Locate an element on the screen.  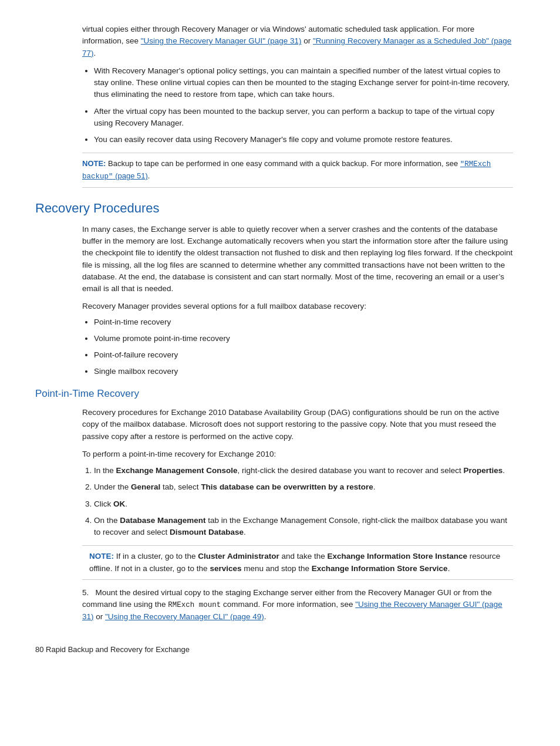
pit-steps-list: In the Exchange Management Console, righ… is located at coordinates (303, 501).